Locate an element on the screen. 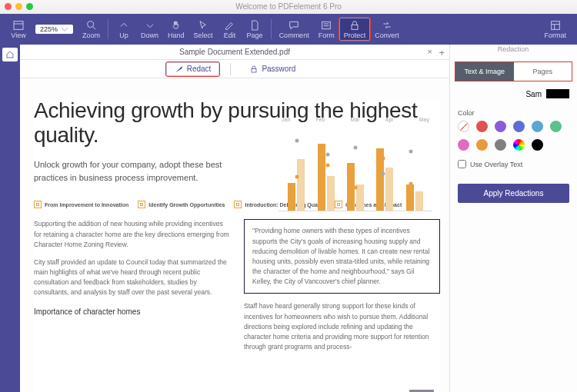 The image size is (577, 392). convert-button: Convert is located at coordinates (387, 29).